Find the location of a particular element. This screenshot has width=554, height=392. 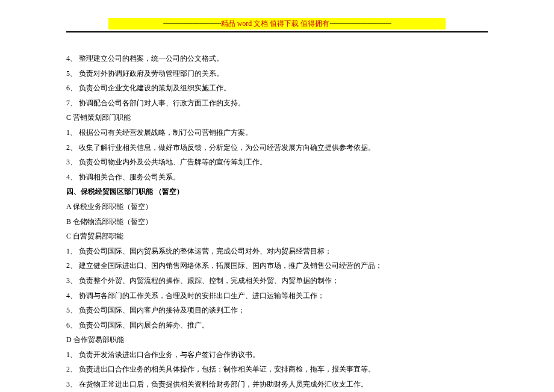

body-line: A 保税业务部职能（暂空） is located at coordinates (277, 207).